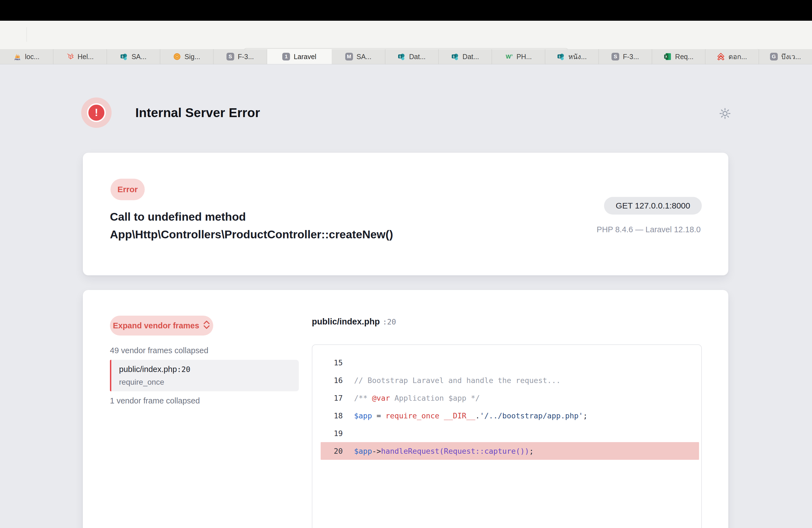 The width and height of the screenshot is (812, 528). What do you see at coordinates (667, 57) in the screenshot?
I see `excel-favicon-icon: X` at bounding box center [667, 57].